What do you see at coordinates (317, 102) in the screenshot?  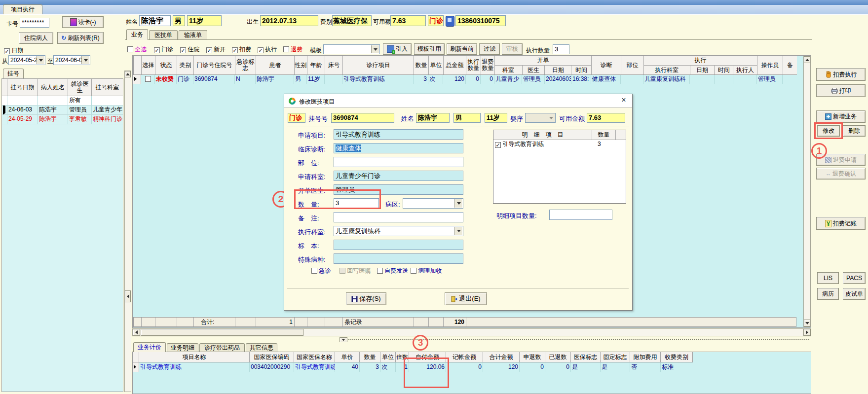 I see `dialog-title: 修改医技项目` at bounding box center [317, 102].